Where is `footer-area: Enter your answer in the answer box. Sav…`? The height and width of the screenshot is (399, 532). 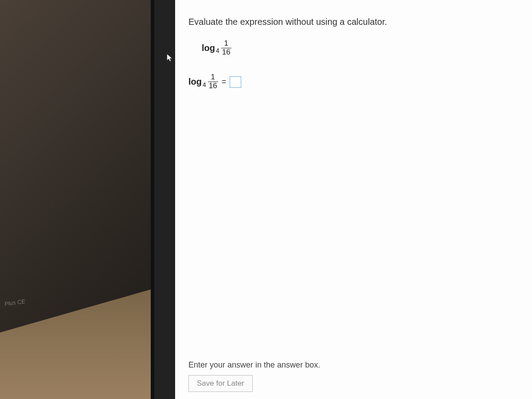 footer-area: Enter your answer in the answer box. Sav… is located at coordinates (354, 379).